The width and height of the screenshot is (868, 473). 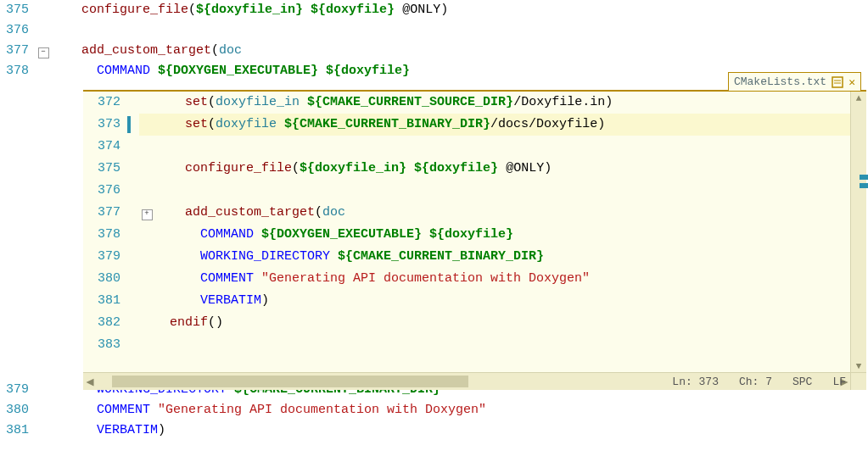 I want to click on code-line: 379 WORKING_DIRECTORY ${CMAKE_CURRENT_BI…, so click(x=467, y=257).